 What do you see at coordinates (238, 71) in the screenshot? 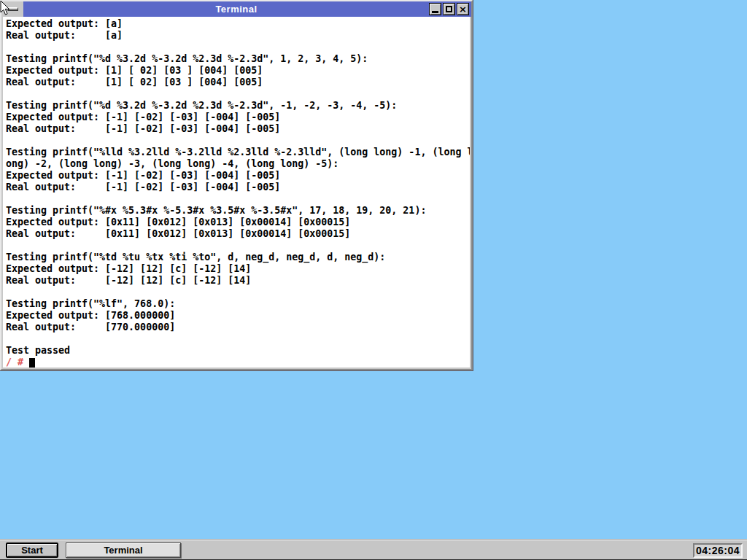
I see `terminal-line: Expected output: [1] [ 02] [03 ] [004] […` at bounding box center [238, 71].